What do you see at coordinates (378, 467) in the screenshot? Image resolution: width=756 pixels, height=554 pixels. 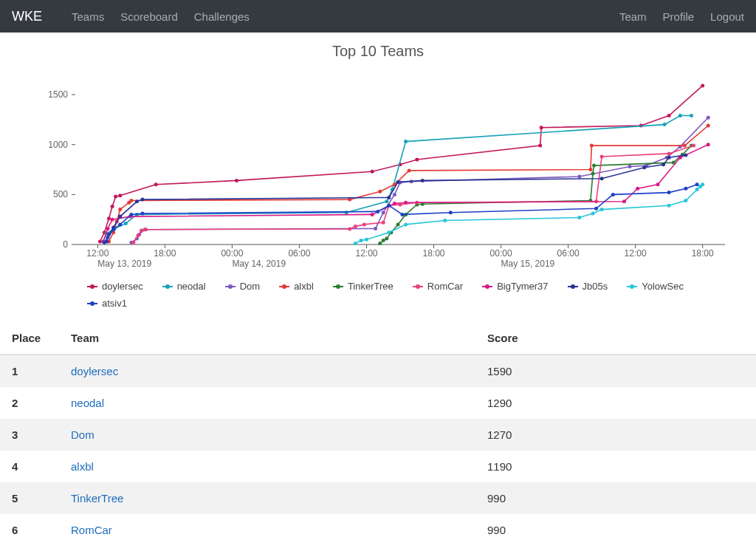 I see `table-row: 4alxbl1190` at bounding box center [378, 467].